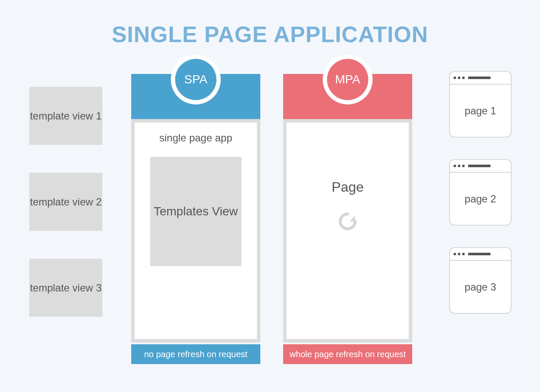  I want to click on spa-subtitle: single page app, so click(195, 138).